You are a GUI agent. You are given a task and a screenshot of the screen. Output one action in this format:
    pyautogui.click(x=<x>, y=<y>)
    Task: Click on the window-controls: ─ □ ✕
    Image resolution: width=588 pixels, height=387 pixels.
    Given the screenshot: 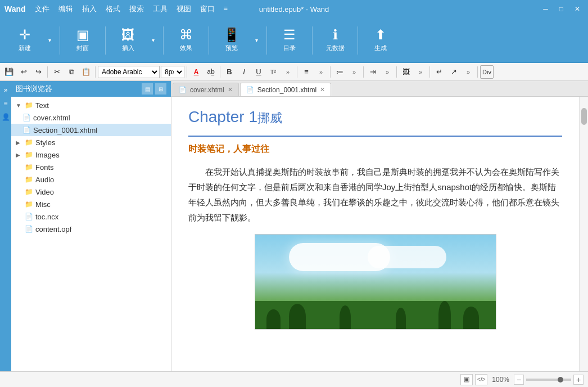 What is the action you would take?
    pyautogui.click(x=562, y=9)
    